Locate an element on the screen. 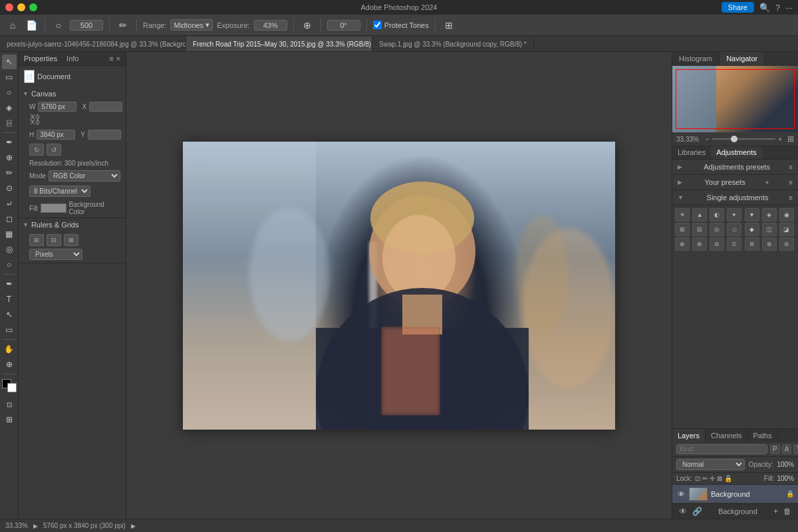  adj-channel-icon: ◎ is located at coordinates (717, 229).